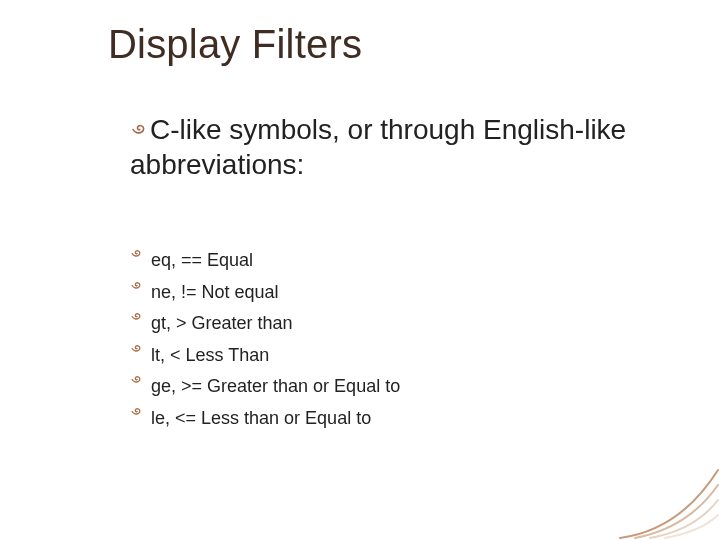 Image resolution: width=720 pixels, height=540 pixels. I want to click on list-item-text: lt, < Less Than, so click(210, 356).